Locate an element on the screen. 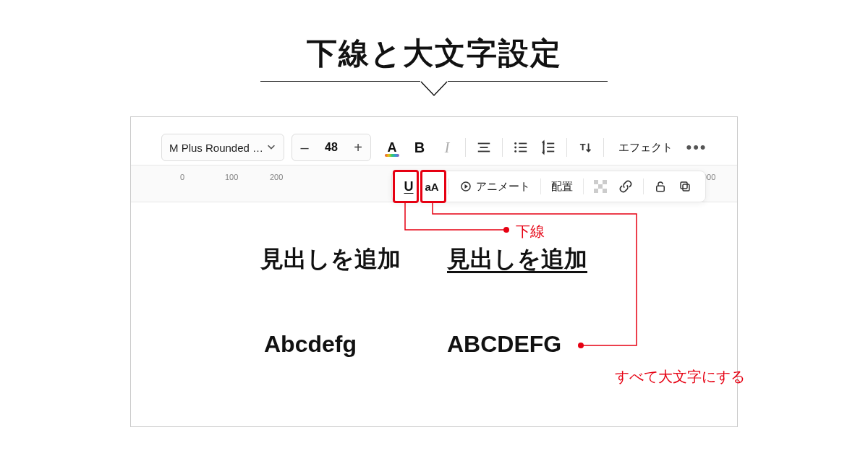 The width and height of the screenshot is (868, 456). link-icon is located at coordinates (626, 186).